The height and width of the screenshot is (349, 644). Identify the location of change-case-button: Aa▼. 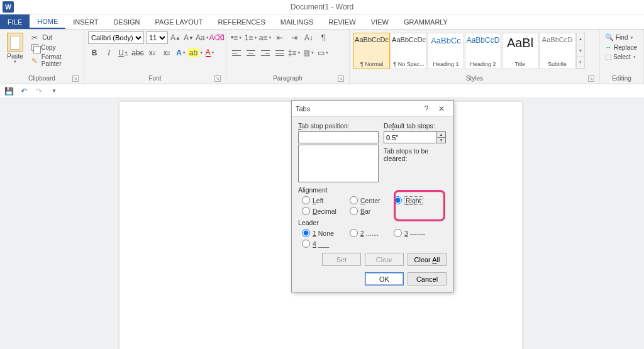
(203, 38).